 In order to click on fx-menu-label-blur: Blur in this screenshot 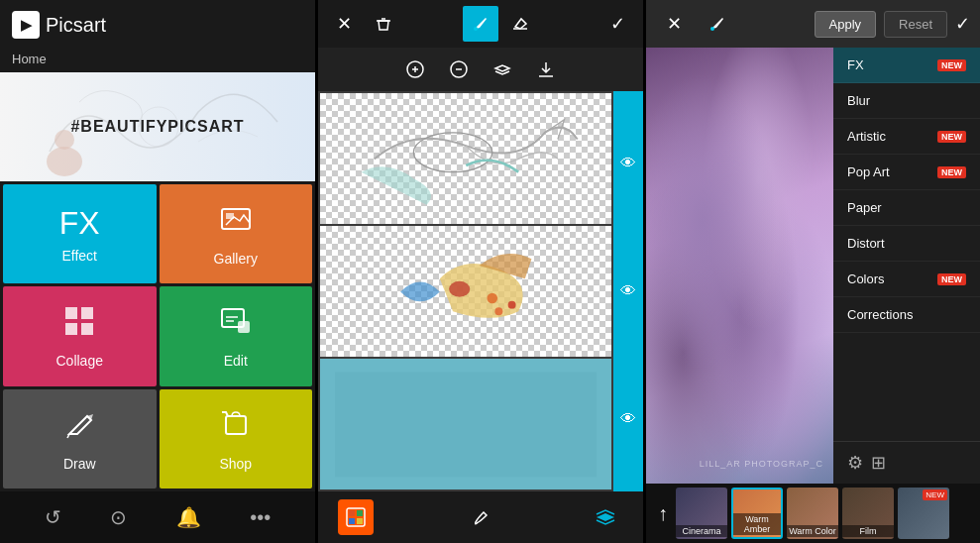, I will do `click(858, 101)`.